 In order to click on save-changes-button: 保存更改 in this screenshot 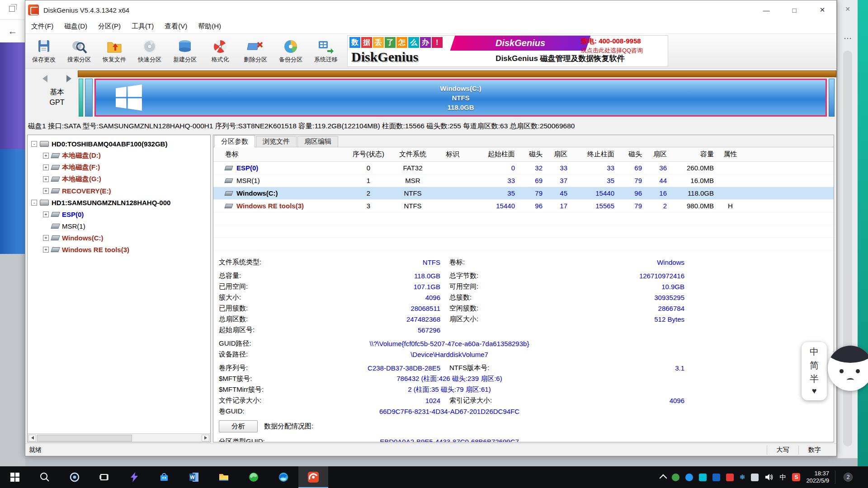, I will do `click(44, 51)`.